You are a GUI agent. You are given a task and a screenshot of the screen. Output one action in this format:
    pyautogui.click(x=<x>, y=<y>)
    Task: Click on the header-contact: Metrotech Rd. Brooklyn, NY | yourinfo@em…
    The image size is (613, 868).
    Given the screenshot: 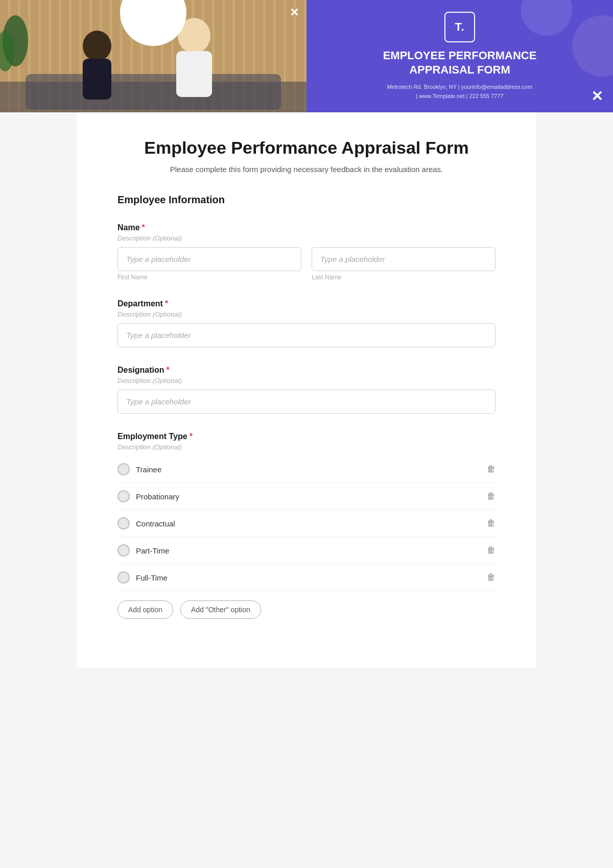 What is the action you would take?
    pyautogui.click(x=460, y=92)
    